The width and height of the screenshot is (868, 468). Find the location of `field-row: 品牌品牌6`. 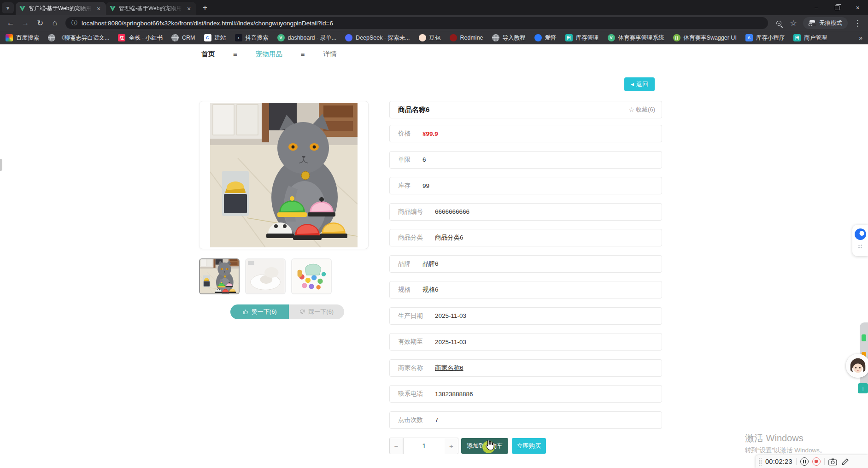

field-row: 品牌品牌6 is located at coordinates (526, 264).